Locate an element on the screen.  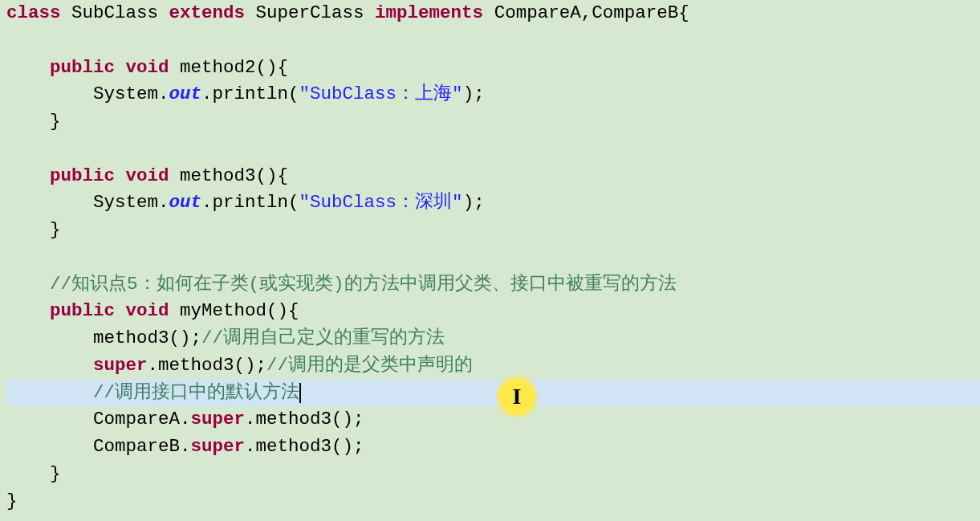
keyword-class: class is located at coordinates (34, 13).